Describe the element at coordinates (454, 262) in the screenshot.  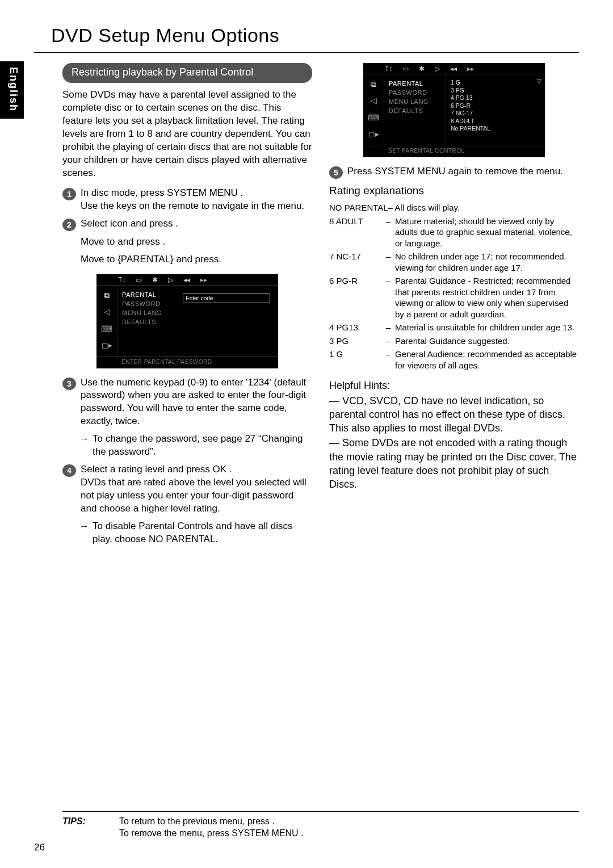
I see `rating-row: 7 NC-17–No children under age 17; not re…` at that location.